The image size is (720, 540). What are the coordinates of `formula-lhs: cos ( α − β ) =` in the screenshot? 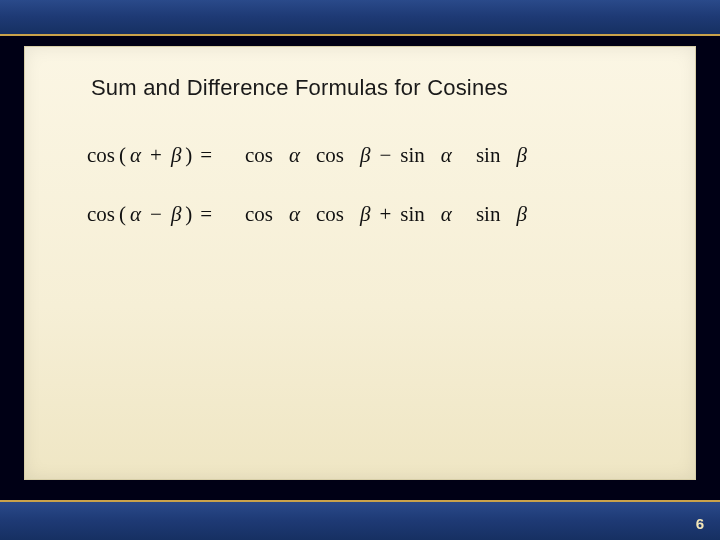 It's located at (164, 214).